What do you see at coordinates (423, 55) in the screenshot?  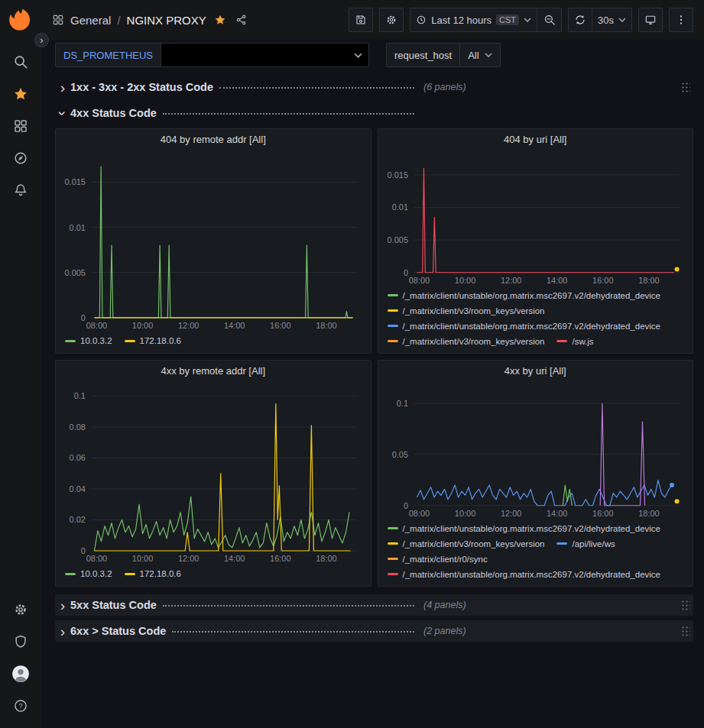 I see `variable-request-host-label: request_host` at bounding box center [423, 55].